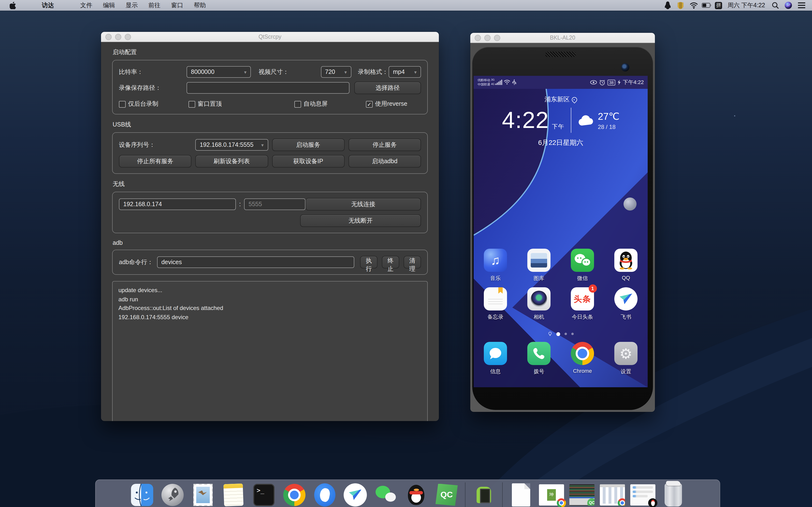 This screenshot has height=507, width=812. Describe the element at coordinates (270, 52) in the screenshot. I see `config-section-label: 启动配置` at that location.